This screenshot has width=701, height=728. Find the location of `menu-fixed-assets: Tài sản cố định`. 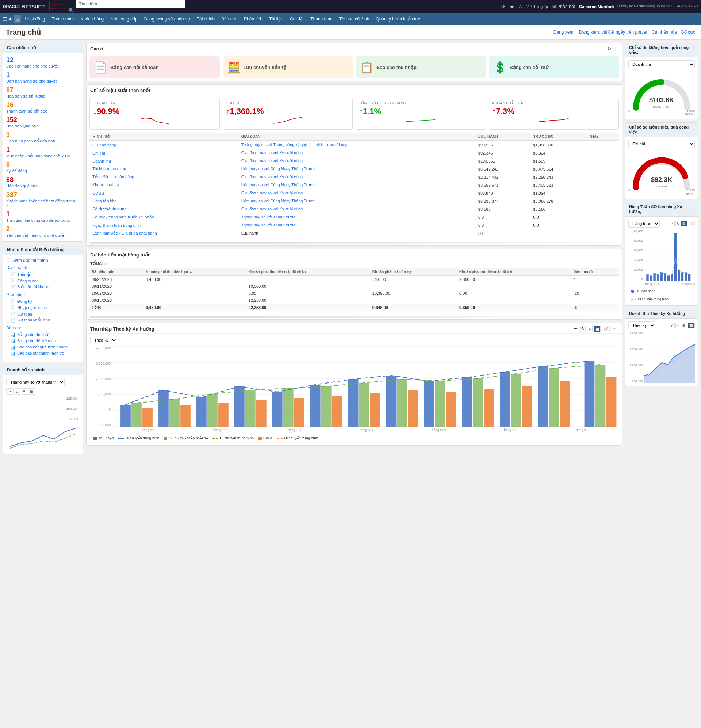

menu-fixed-assets: Tài sản cố định is located at coordinates (354, 19).